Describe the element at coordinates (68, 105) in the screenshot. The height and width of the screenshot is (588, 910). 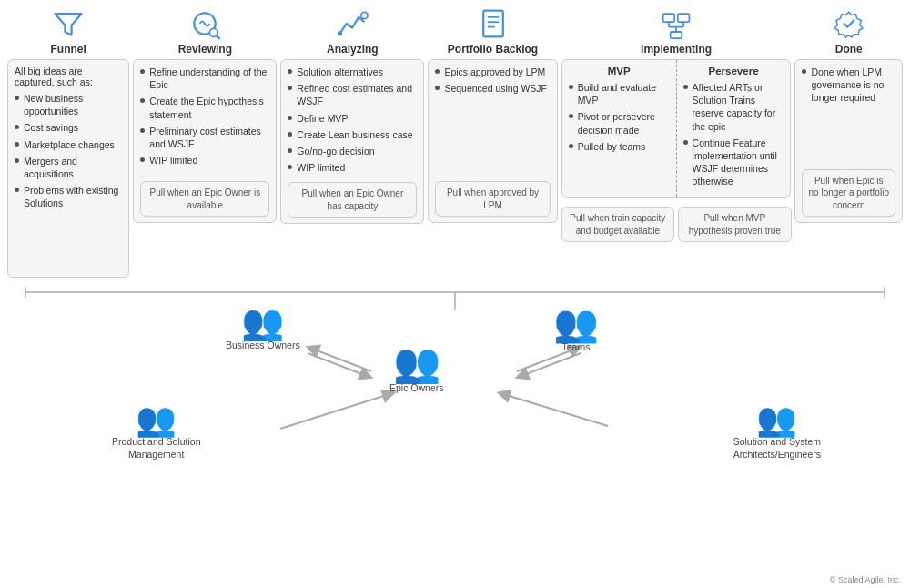
I see `funnel-bullet-0: New business opportunities` at that location.